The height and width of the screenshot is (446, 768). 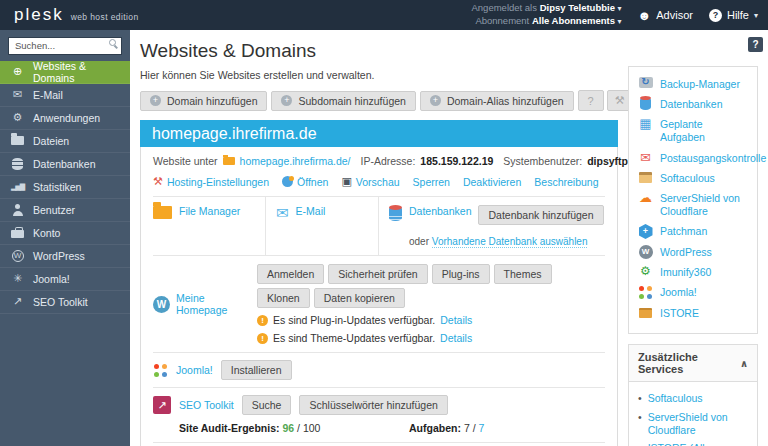 I want to click on add-domain-alias-button: + Domain-Alias hinzufügen, so click(x=497, y=101).